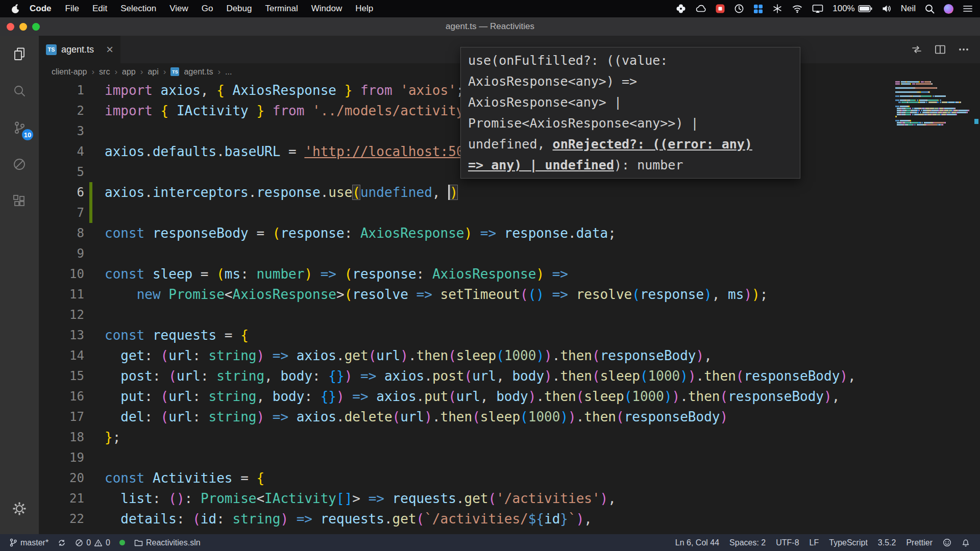  I want to click on line-number: 5, so click(61, 172).